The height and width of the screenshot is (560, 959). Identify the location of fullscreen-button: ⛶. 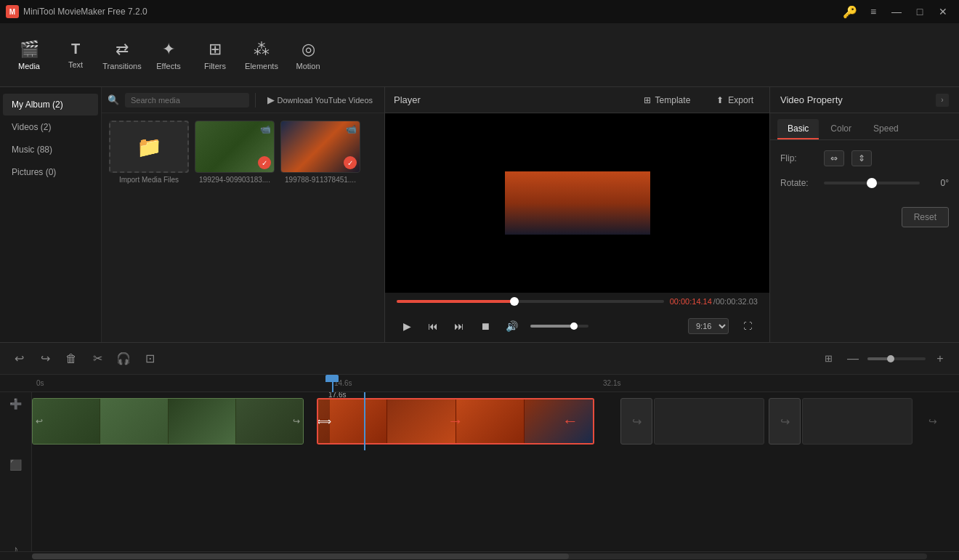
(748, 326).